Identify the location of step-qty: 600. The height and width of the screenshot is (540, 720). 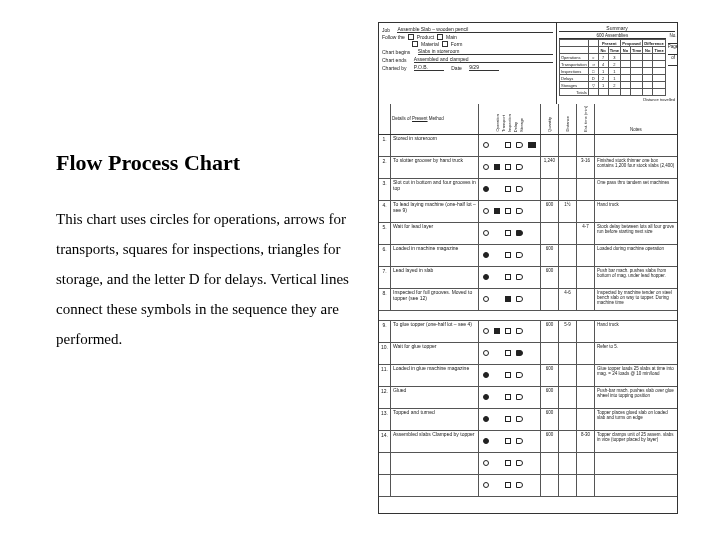
(550, 442).